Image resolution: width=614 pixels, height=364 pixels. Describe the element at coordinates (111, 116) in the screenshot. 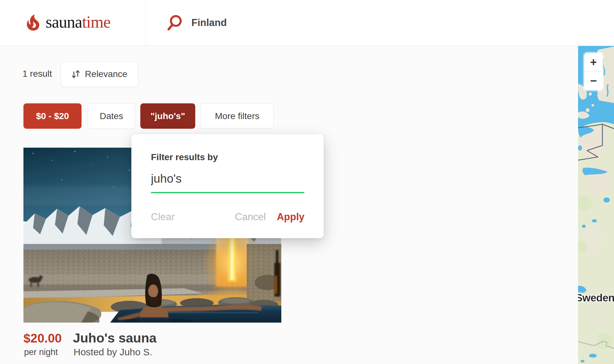

I see `filter-chip-dates: Dates` at that location.